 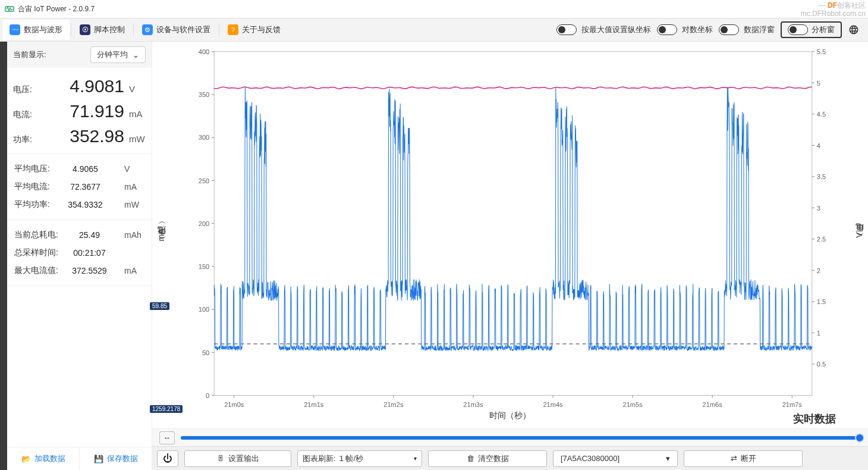 What do you see at coordinates (488, 459) in the screenshot?
I see `clear-data-button: 🗑 清空数据` at bounding box center [488, 459].